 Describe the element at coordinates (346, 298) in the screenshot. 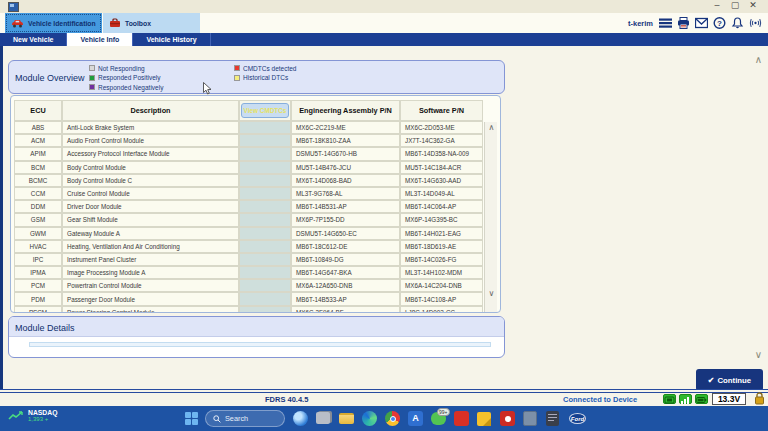

I see `cell-engineering-pn: MB6T-14B533-AP` at that location.